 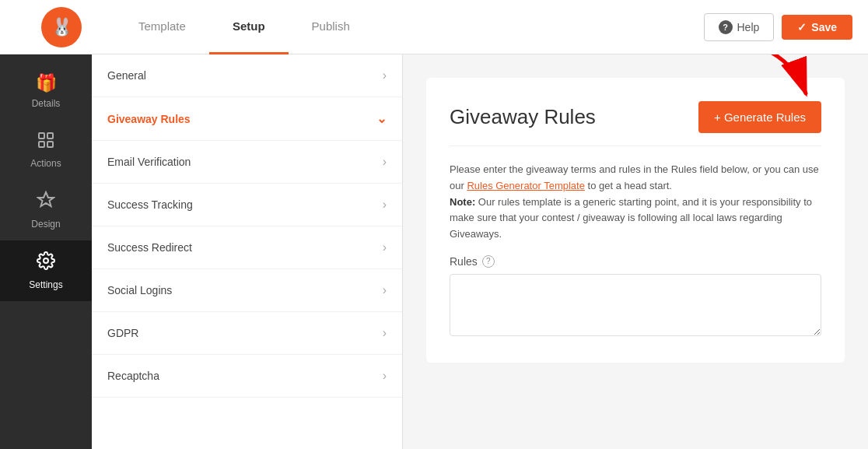 I want to click on menu-item-giveaway-rules: Giveaway Rules ⌄, so click(x=247, y=119).